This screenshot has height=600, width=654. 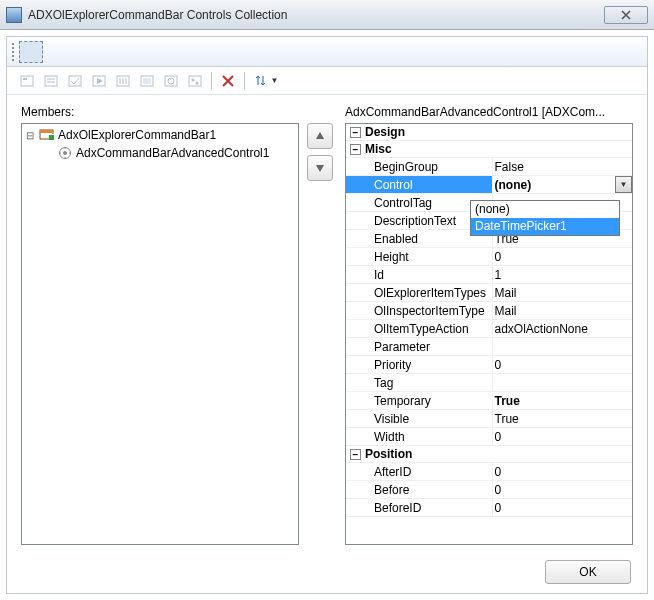 What do you see at coordinates (172, 153) in the screenshot?
I see `tree-item-label: AdxCommandBarAdvancedControl1` at bounding box center [172, 153].